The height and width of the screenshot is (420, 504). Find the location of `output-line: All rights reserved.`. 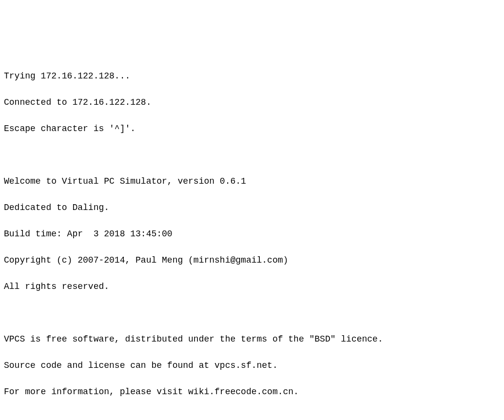

output-line: All rights reserved. is located at coordinates (252, 286).